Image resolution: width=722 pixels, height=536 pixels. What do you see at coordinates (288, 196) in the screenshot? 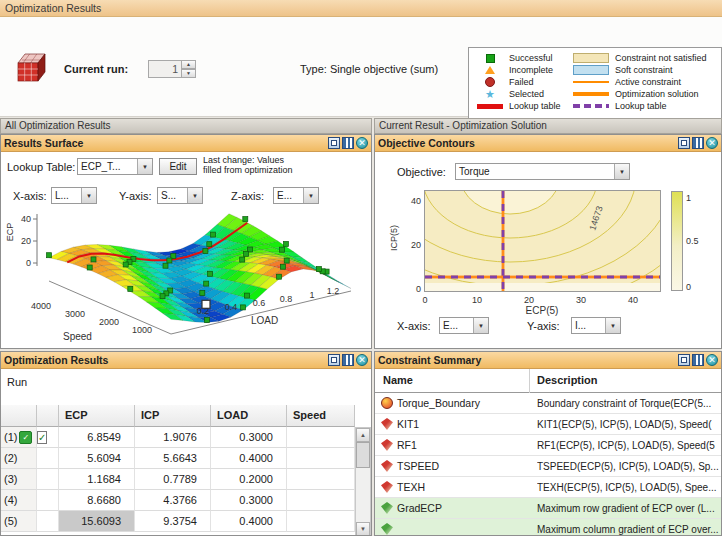
I see `z-axis-dropdown-value: E...` at bounding box center [288, 196].